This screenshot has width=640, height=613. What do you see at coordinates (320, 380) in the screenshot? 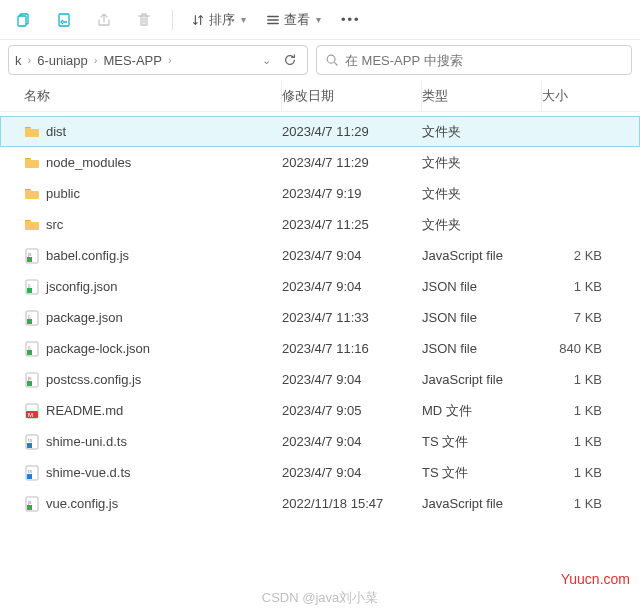
I see `file-row: js postcss.config.js2023/4/7 9:04JavaScr…` at bounding box center [320, 380].